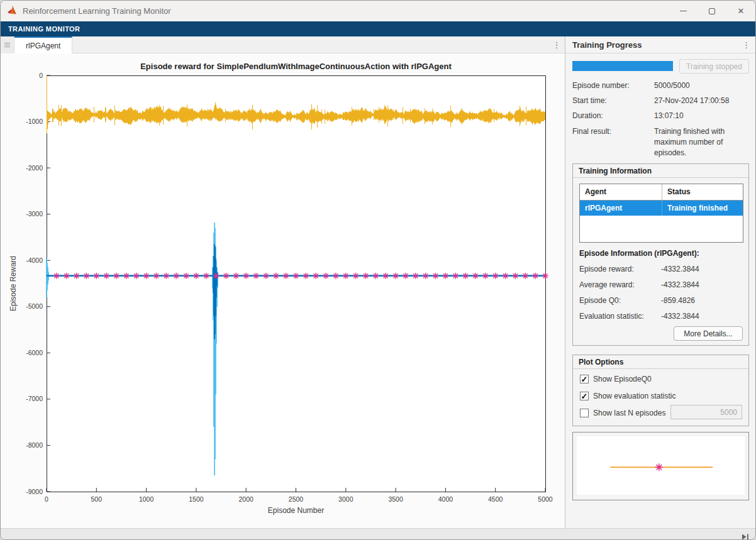  I want to click on agent-cell: rlPGAgent, so click(621, 208).